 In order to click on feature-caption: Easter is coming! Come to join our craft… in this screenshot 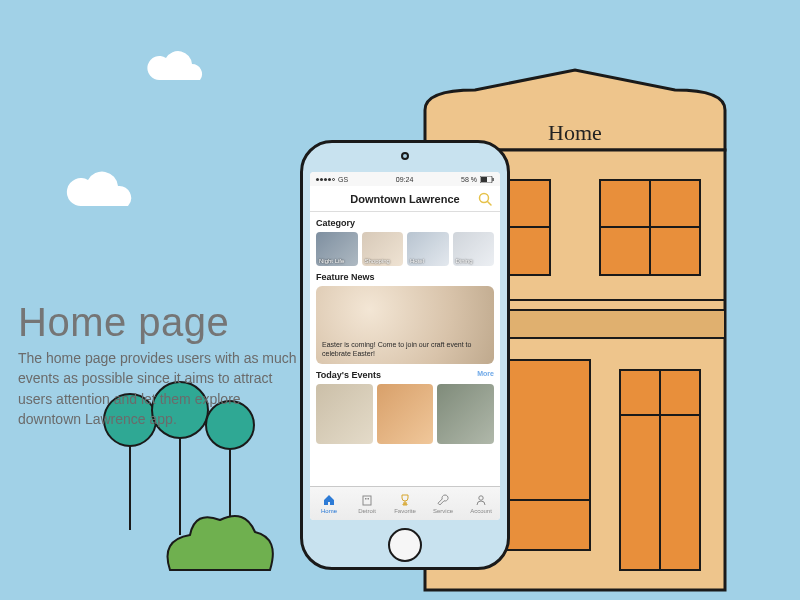, I will do `click(405, 350)`.